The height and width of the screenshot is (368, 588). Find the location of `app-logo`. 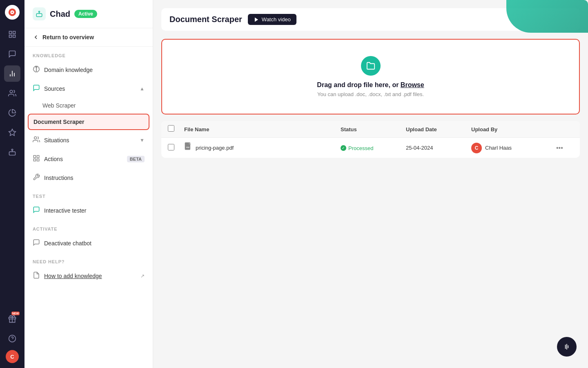

app-logo is located at coordinates (12, 12).